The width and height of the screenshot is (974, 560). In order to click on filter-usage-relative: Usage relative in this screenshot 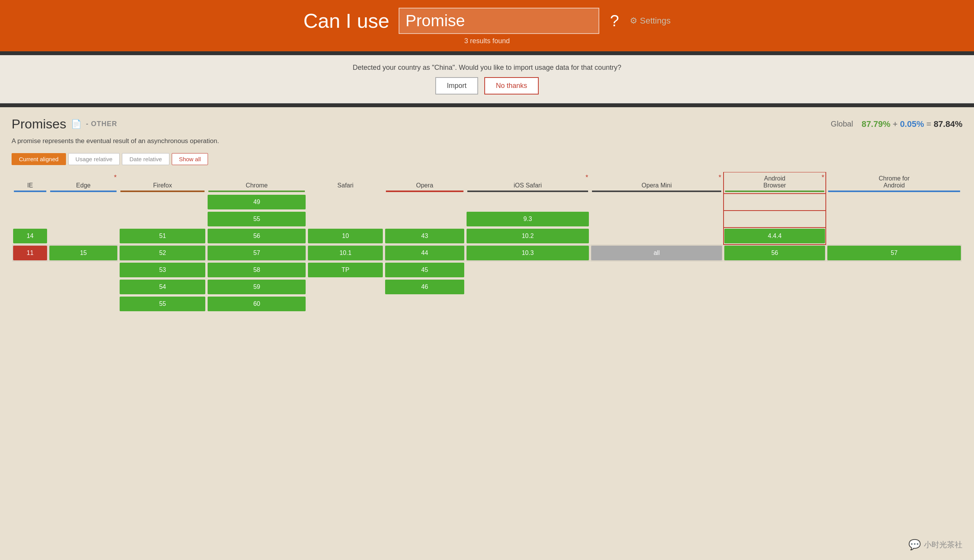, I will do `click(94, 159)`.